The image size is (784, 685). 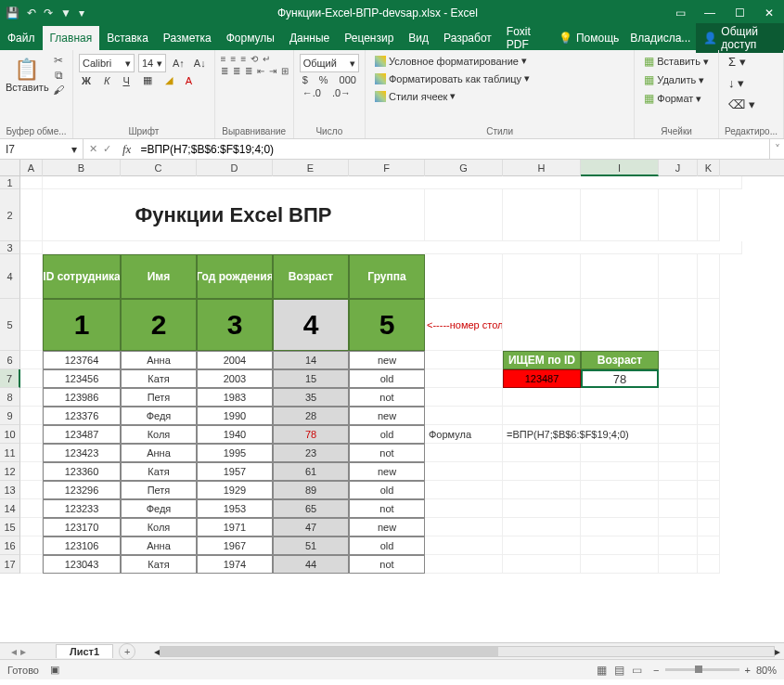 What do you see at coordinates (752, 104) in the screenshot?
I see `clear-icon: ⌫ ▾` at bounding box center [752, 104].